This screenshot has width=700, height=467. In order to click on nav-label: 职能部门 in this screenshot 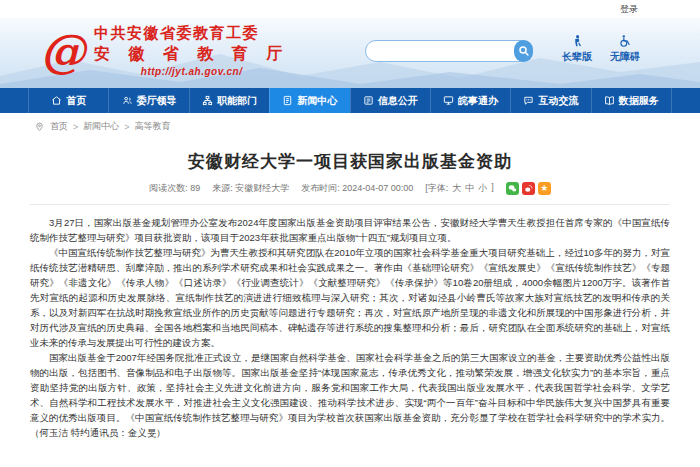, I will do `click(237, 101)`.